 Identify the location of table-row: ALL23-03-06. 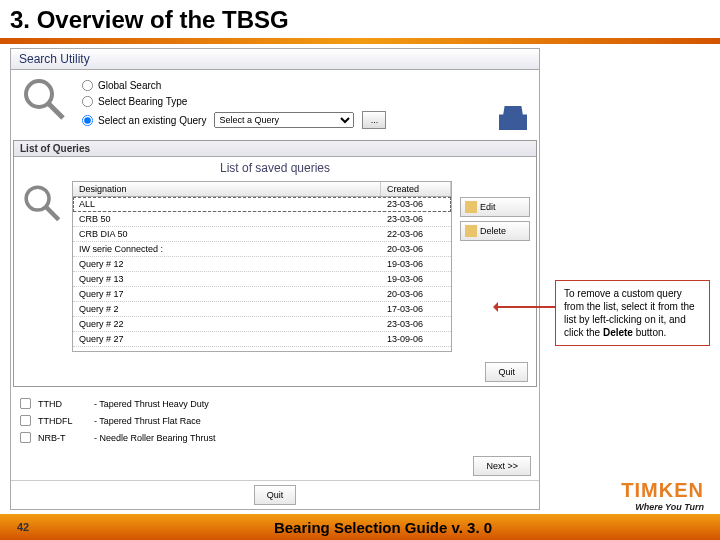
(262, 204).